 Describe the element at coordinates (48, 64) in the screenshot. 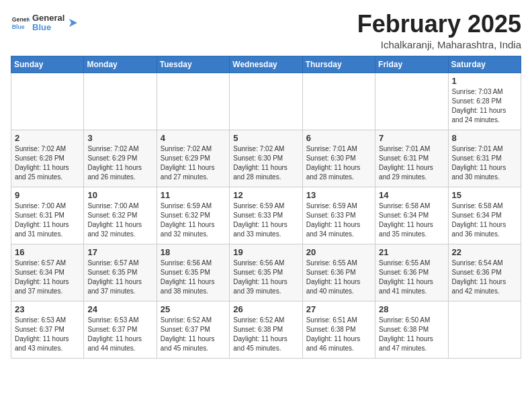

I see `weekday-header-sunday: Sunday` at that location.